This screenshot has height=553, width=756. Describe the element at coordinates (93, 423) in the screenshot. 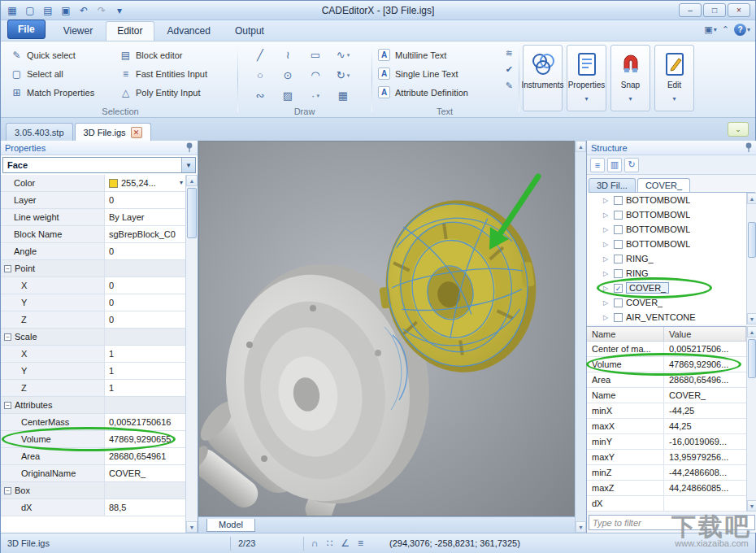

I see `property-row: CenterMass 0,00521750616` at that location.